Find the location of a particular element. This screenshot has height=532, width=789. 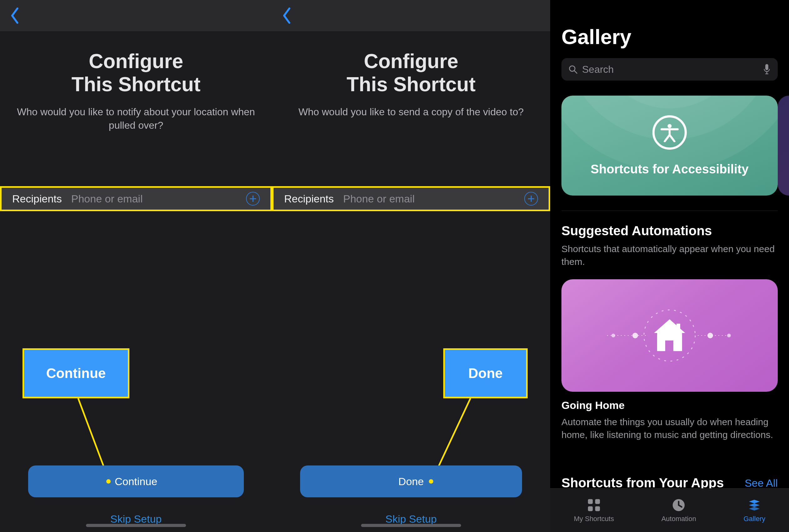

featured-cards-scroll: Shortcuts for Accessibility is located at coordinates (669, 146).